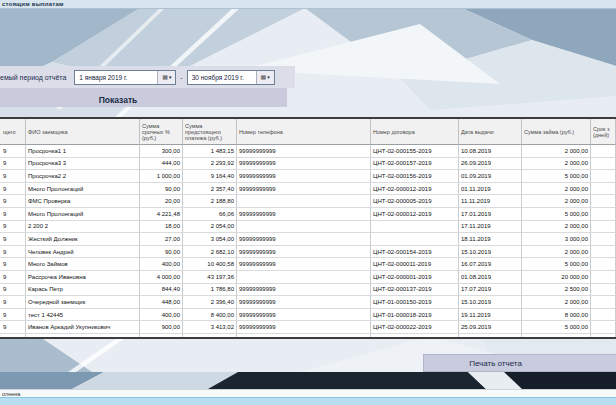  What do you see at coordinates (83, 176) in the screenshot?
I see `cell-fio: Просрочка2 2` at bounding box center [83, 176].